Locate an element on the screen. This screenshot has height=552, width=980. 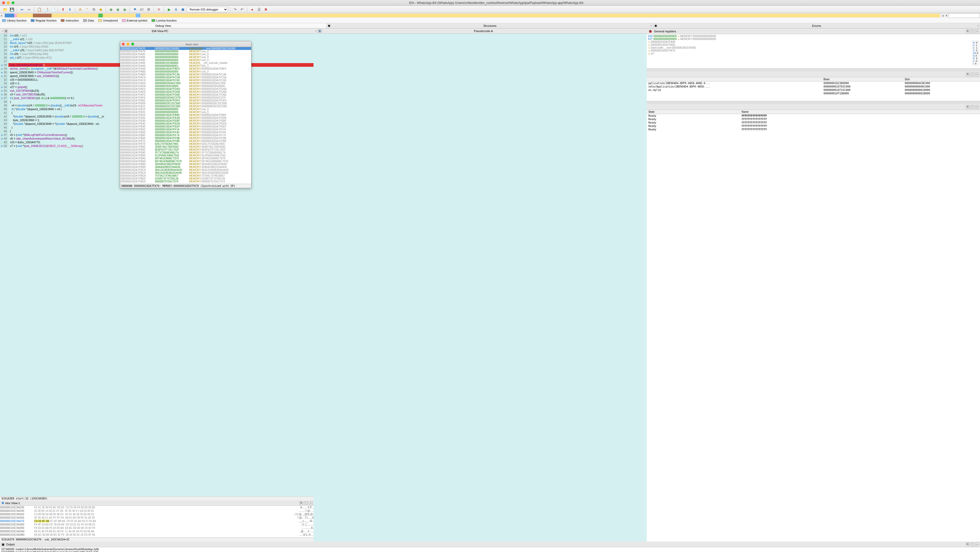
stack-row: 000000016DA7FB30 000000016DA7FEA8 MEMORY… is located at coordinates (186, 118).